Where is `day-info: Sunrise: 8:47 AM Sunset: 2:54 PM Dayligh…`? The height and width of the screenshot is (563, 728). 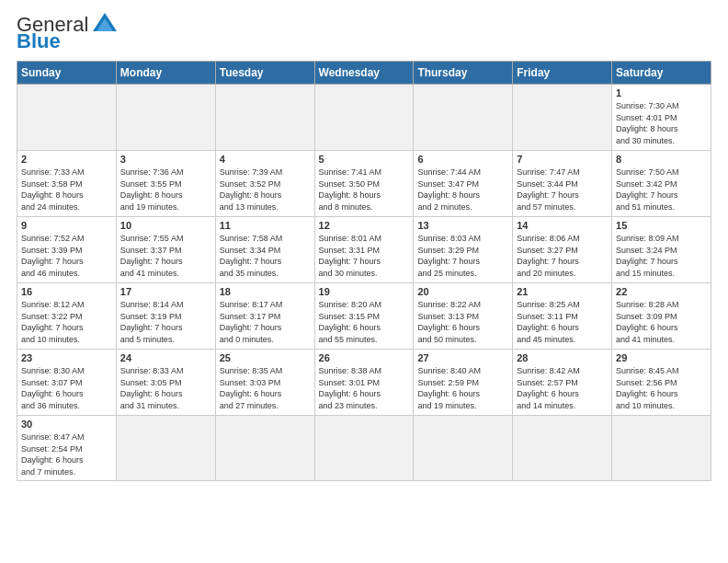 day-info: Sunrise: 8:47 AM Sunset: 2:54 PM Dayligh… is located at coordinates (66, 454).